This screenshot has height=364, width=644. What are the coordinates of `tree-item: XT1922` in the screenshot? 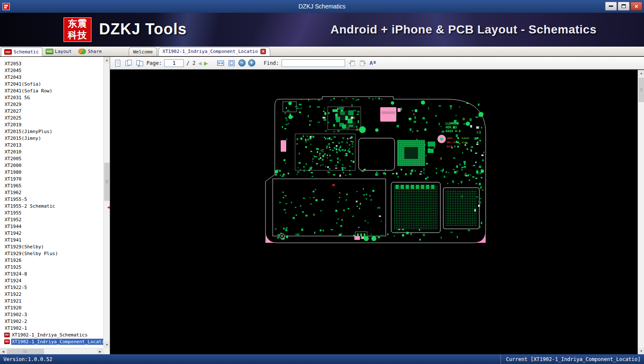 It's located at (53, 294).